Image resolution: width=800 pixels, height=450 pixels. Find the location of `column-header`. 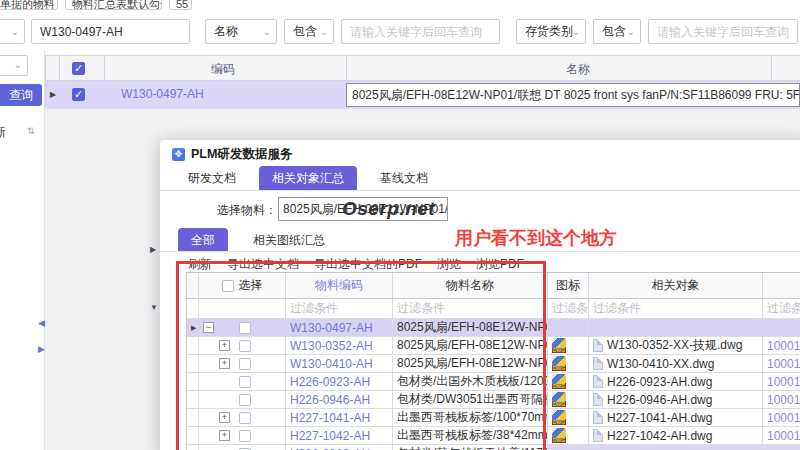

column-header is located at coordinates (782, 286).